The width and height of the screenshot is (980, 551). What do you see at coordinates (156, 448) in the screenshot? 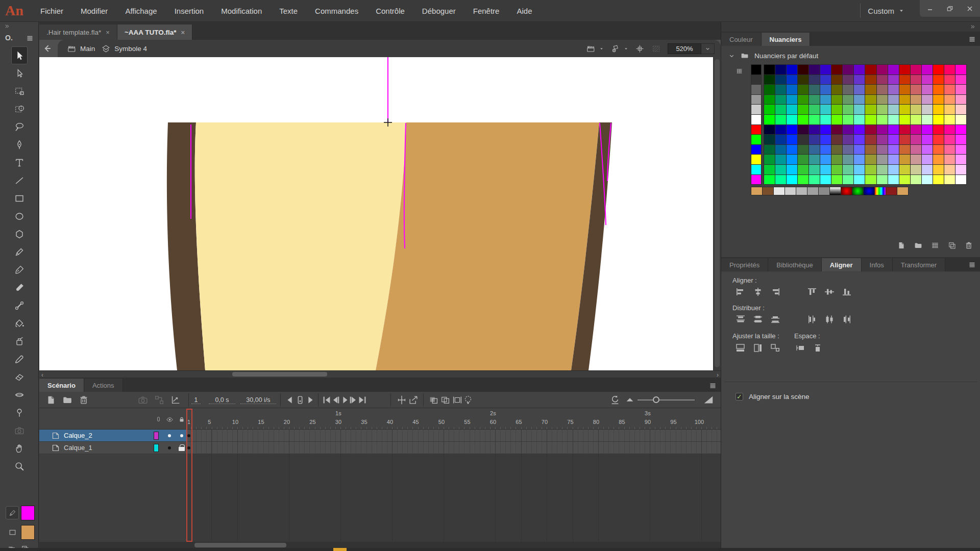
I see `layer-color-chip` at bounding box center [156, 448].